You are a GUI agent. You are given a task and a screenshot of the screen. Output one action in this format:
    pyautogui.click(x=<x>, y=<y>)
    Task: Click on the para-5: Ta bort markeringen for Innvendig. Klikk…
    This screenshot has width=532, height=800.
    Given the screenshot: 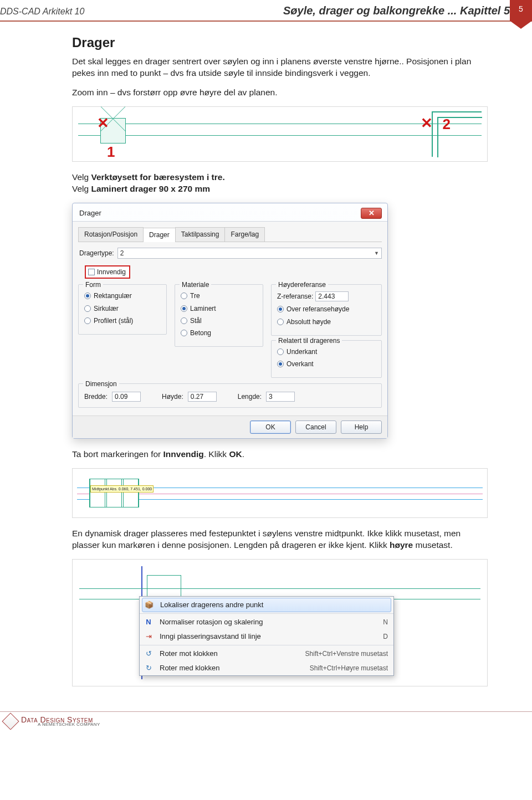 What is the action you would take?
    pyautogui.click(x=280, y=454)
    